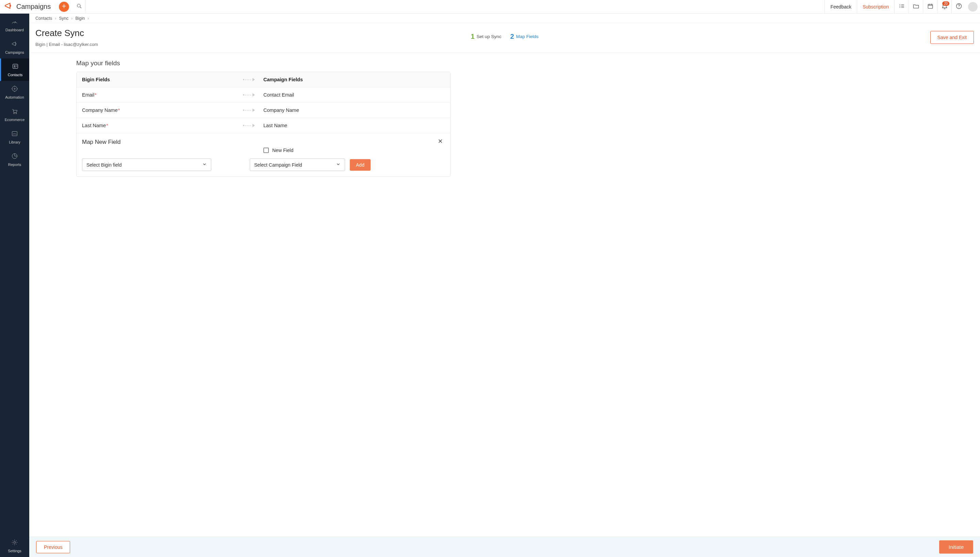 The image size is (980, 557). I want to click on breadcrumb: Contacts › Sync › Bigin ›, so click(505, 18).